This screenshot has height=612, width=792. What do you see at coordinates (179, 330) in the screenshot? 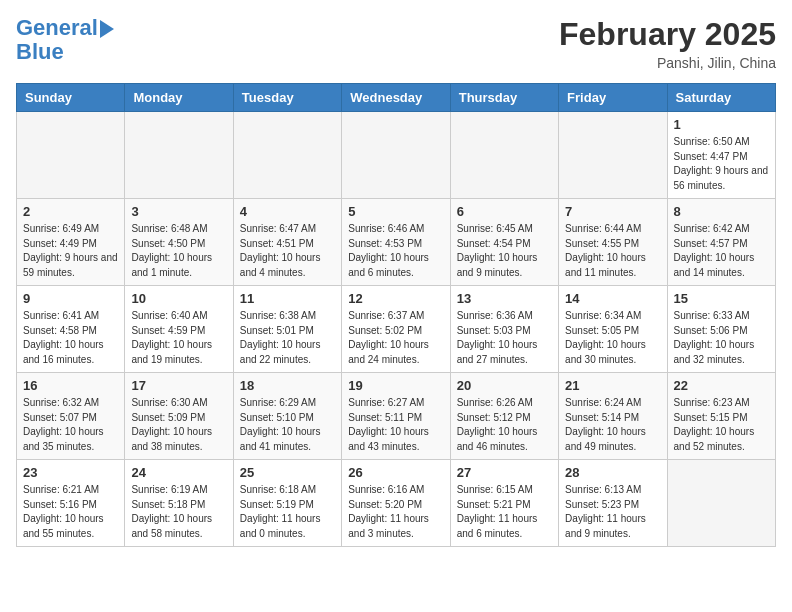
I see `calendar-cell: 10Sunrise: 6:40 AM Sunset: 4:59 PM Dayli…` at bounding box center [179, 330].